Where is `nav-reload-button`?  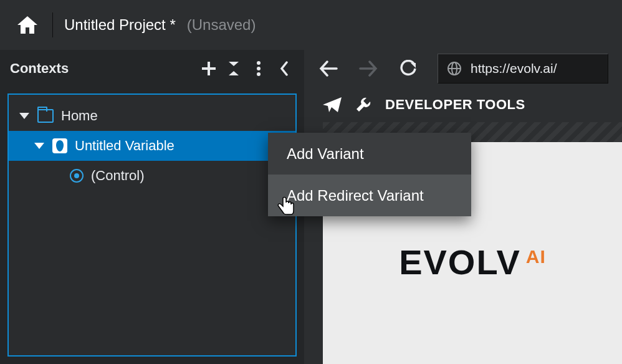
nav-reload-button is located at coordinates (408, 69).